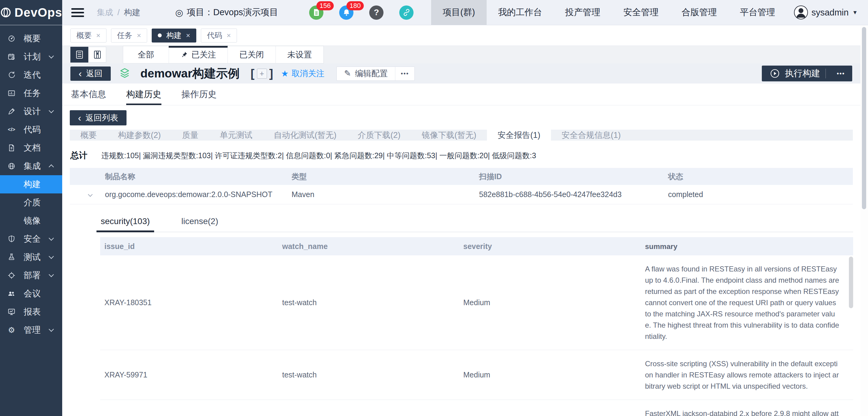 This screenshot has height=416, width=868. Describe the element at coordinates (31, 312) in the screenshot. I see `sidebar-item-report: 报表` at that location.